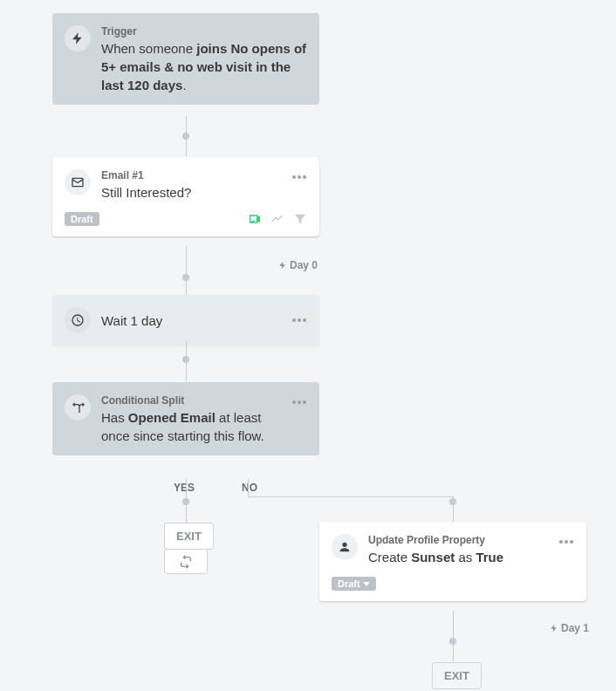 This screenshot has height=691, width=616. Describe the element at coordinates (250, 488) in the screenshot. I see `branch-no-label: NO` at that location.